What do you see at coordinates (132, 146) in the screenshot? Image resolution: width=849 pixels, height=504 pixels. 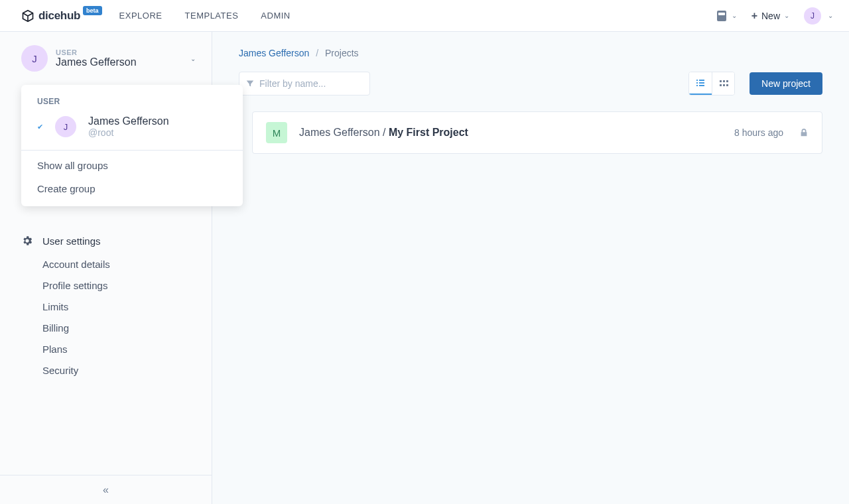 I see `user-switcher-dropdown: USER ✔ J James Gefferson @root Show all …` at bounding box center [132, 146].